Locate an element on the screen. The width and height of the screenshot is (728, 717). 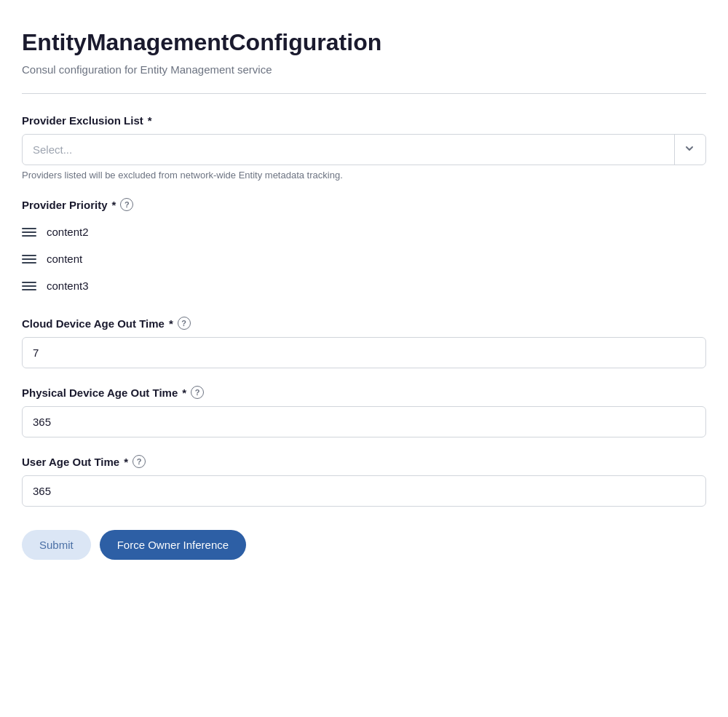
provider-priority-label: Provider Priority * ? is located at coordinates (364, 205).